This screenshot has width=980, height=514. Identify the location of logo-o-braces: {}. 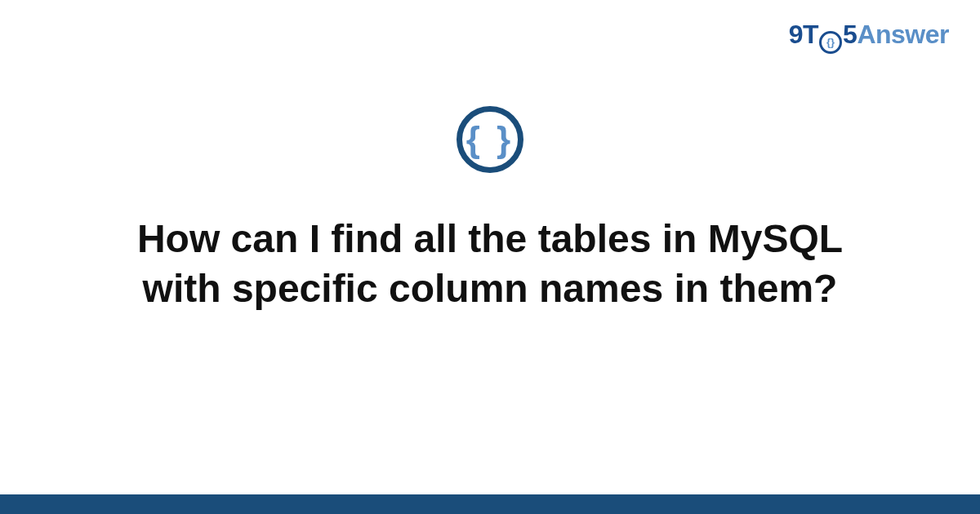
(831, 42).